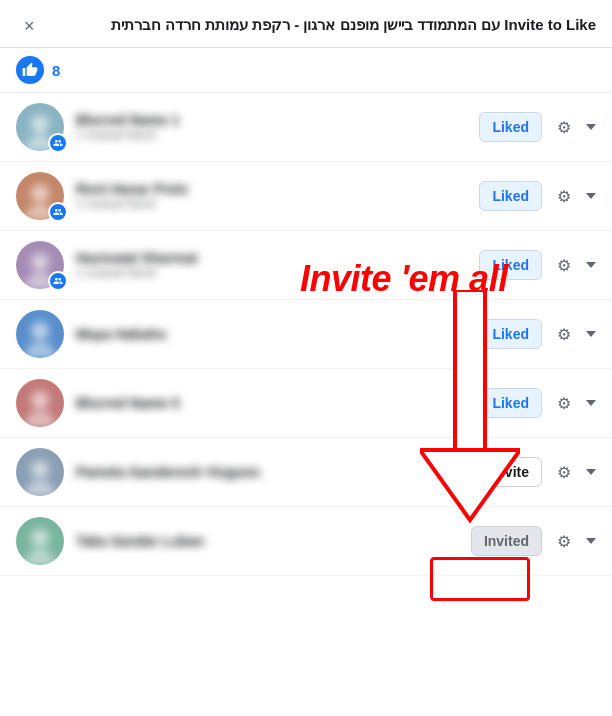 The height and width of the screenshot is (716, 612). I want to click on user-row: Roni Havar Pretz1 mutual friendLiked⚙, so click(306, 196).